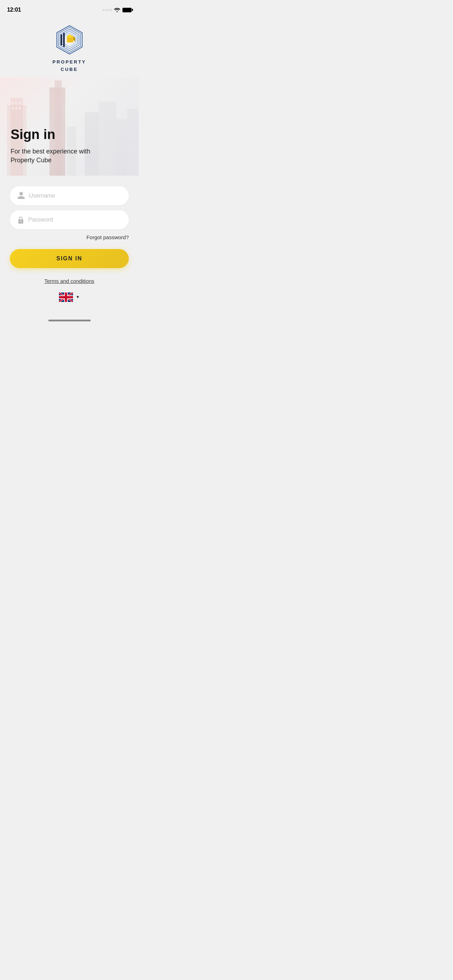  I want to click on home-indicator, so click(69, 322).